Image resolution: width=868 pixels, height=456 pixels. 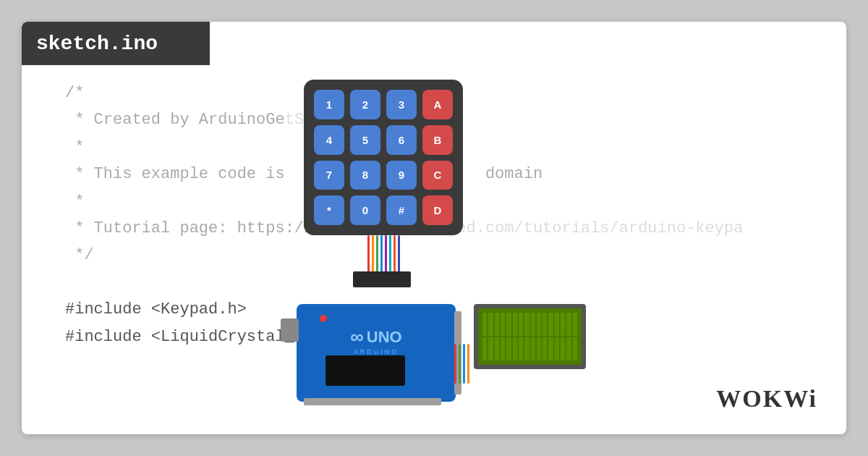 What do you see at coordinates (767, 399) in the screenshot?
I see `wokwi-logo: WOKWi` at bounding box center [767, 399].